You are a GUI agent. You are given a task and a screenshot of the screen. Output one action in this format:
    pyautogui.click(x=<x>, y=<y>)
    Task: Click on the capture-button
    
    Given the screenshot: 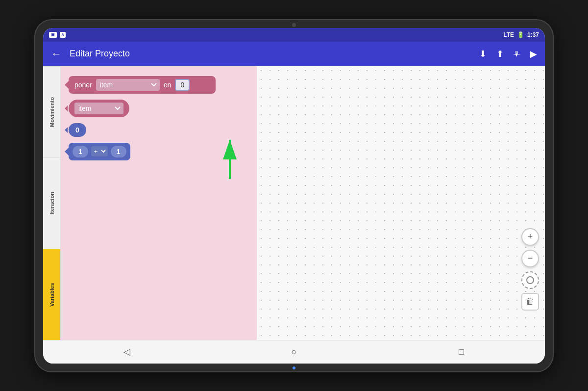 What is the action you would take?
    pyautogui.click(x=530, y=280)
    